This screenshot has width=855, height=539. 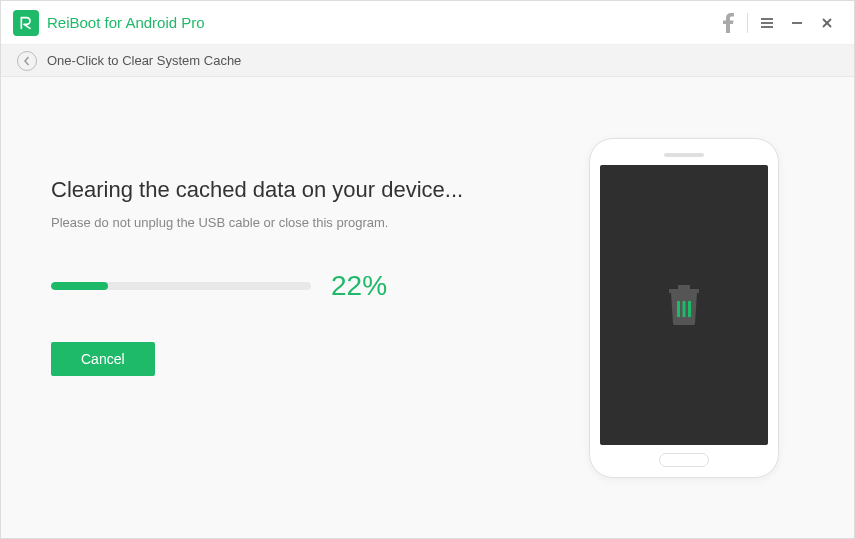 I want to click on back-button, so click(x=27, y=61).